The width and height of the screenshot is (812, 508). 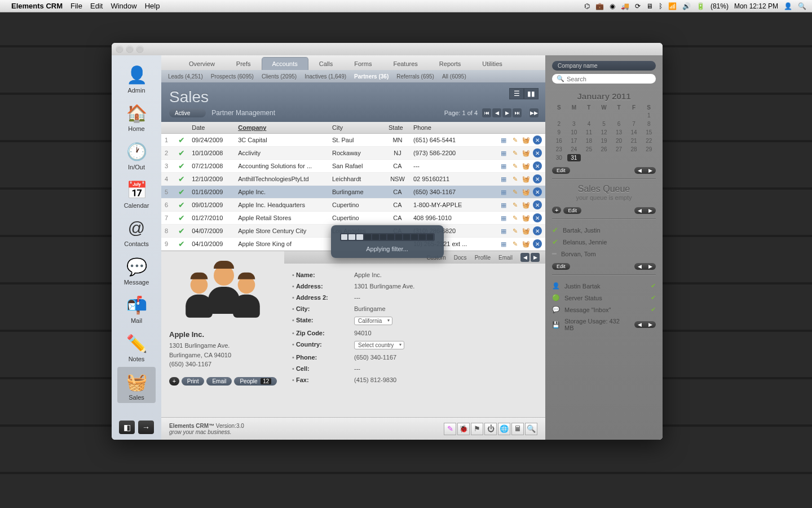 I want to click on tab-prefs: Prefs, so click(x=244, y=63).